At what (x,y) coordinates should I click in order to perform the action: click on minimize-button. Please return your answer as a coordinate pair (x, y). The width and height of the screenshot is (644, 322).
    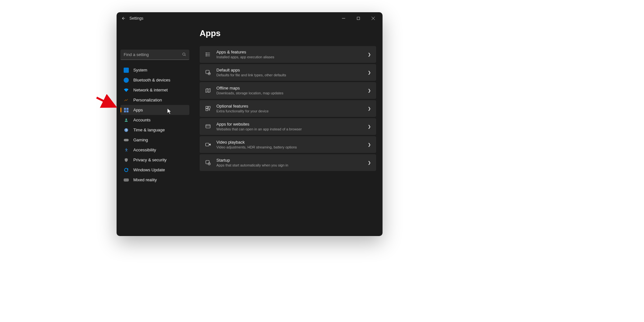
    Looking at the image, I should click on (344, 18).